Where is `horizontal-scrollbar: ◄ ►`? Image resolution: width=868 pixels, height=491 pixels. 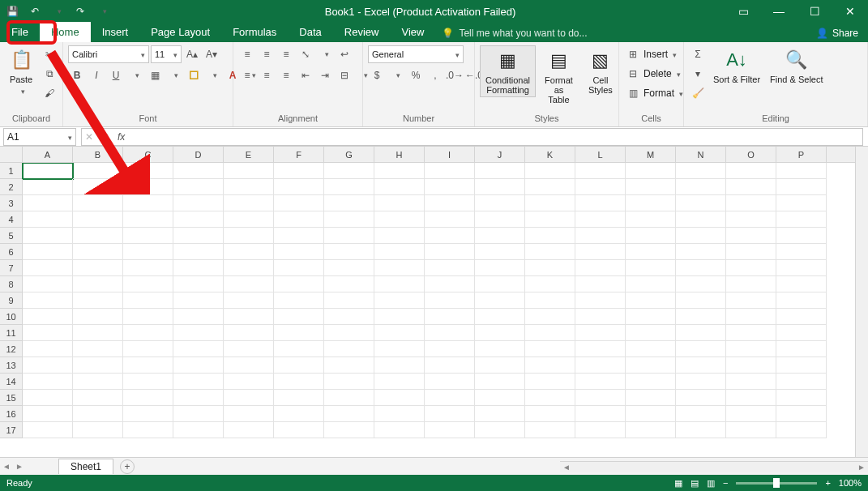
horizontal-scrollbar: ◄ ► is located at coordinates (714, 467).